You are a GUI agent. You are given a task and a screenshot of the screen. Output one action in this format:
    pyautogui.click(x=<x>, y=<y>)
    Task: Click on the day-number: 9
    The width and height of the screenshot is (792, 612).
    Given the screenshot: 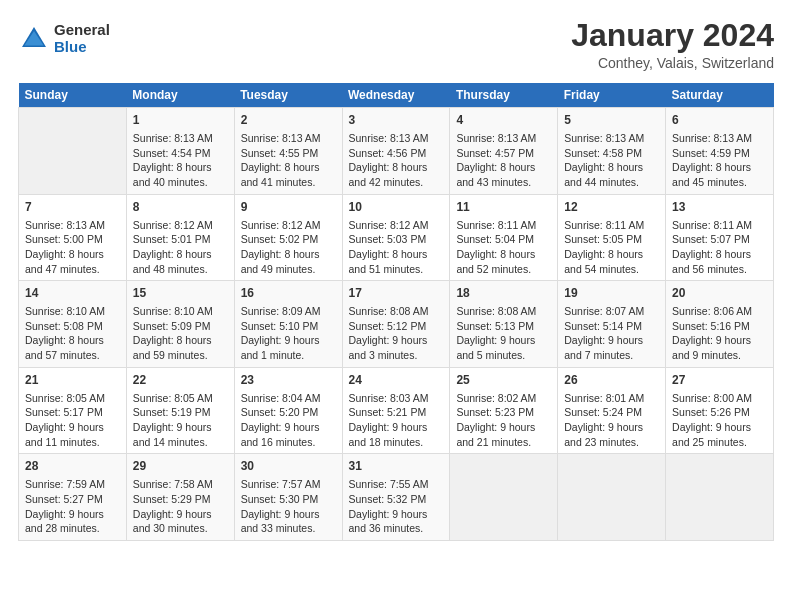 What is the action you would take?
    pyautogui.click(x=288, y=208)
    